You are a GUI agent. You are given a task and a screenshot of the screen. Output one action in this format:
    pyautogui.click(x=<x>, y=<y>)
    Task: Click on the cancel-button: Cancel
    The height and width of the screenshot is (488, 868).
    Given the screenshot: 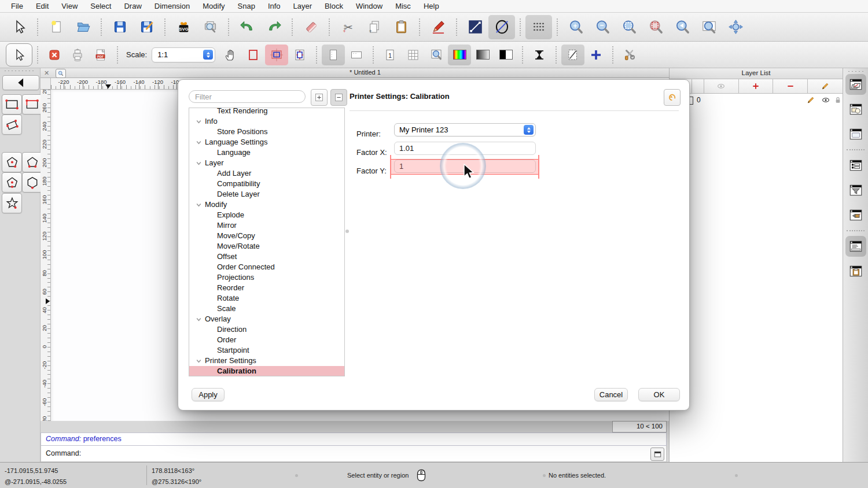 What is the action you would take?
    pyautogui.click(x=611, y=394)
    